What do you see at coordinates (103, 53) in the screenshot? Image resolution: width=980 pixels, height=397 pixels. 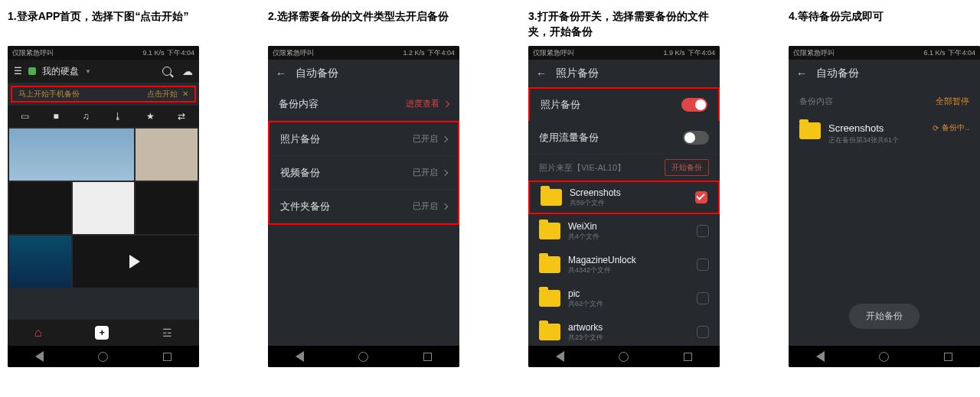 I see `status-bar: 仅限紧急呼叫 9.1 K/s下午4:04` at bounding box center [103, 53].